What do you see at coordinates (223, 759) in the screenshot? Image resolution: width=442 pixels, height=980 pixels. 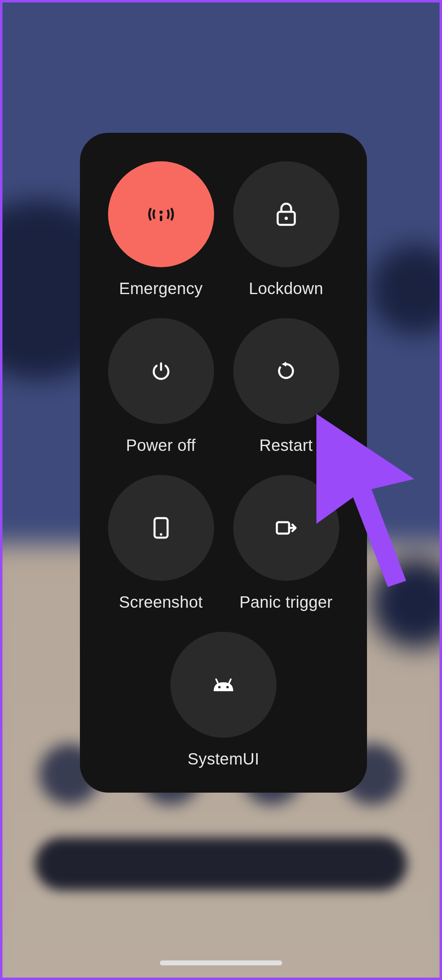 I see `systemui-label: SystemUI` at bounding box center [223, 759].